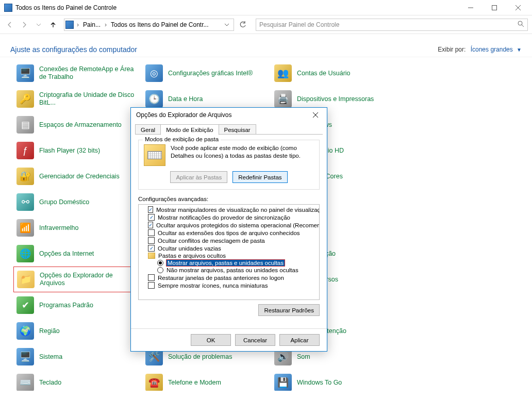 The image size is (532, 399). Describe the element at coordinates (211, 340) in the screenshot. I see `ok-button: OK` at that location.